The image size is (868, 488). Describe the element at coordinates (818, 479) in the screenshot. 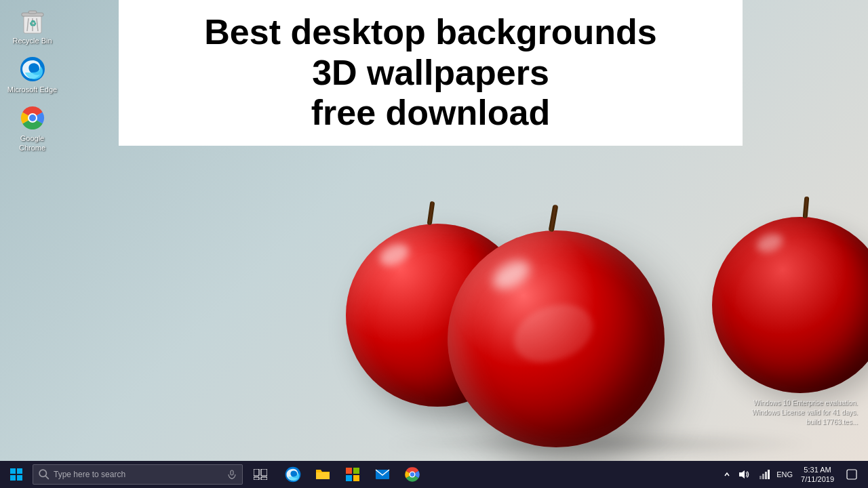

I see `date-display: 7/11/2019` at that location.